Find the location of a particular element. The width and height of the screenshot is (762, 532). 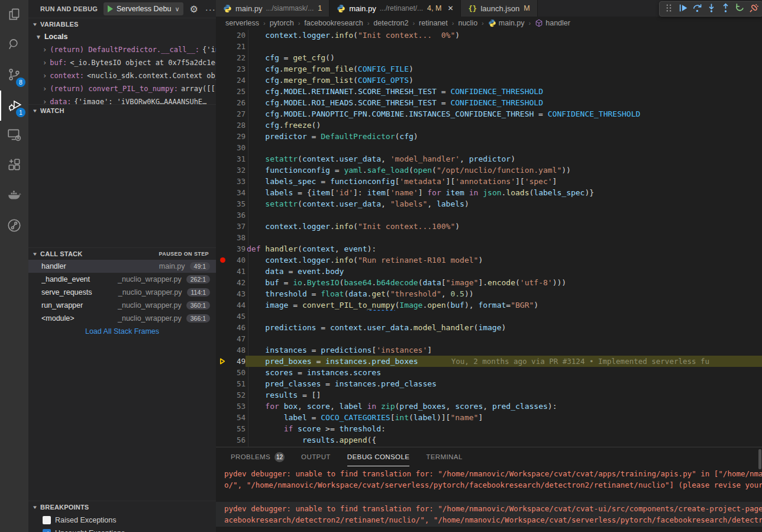

code-line-30: 30 is located at coordinates (489, 148).